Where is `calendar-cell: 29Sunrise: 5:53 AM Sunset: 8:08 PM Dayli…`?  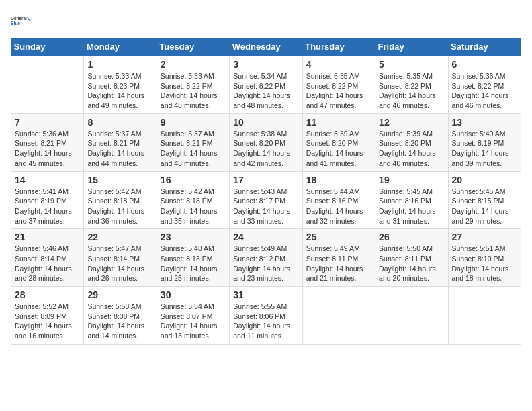
calendar-cell: 29Sunrise: 5:53 AM Sunset: 8:08 PM Dayli… is located at coordinates (120, 316).